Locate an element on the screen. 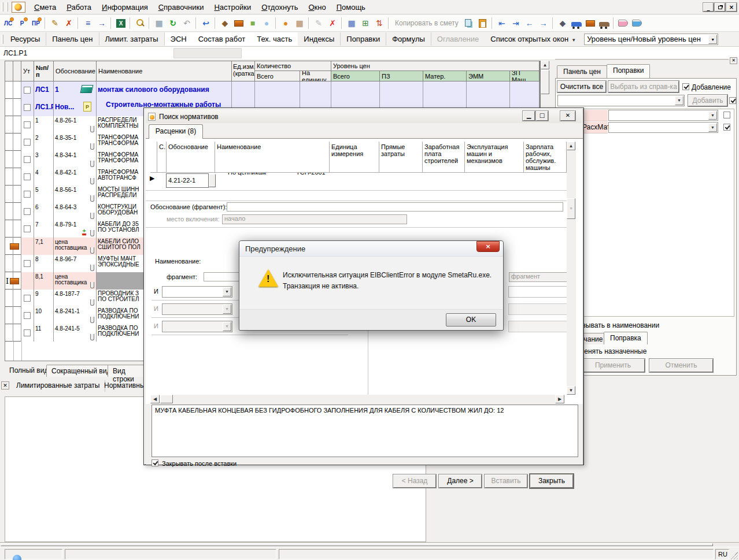  dialog-title-bar: Поиск нормативов is located at coordinates (364, 117).